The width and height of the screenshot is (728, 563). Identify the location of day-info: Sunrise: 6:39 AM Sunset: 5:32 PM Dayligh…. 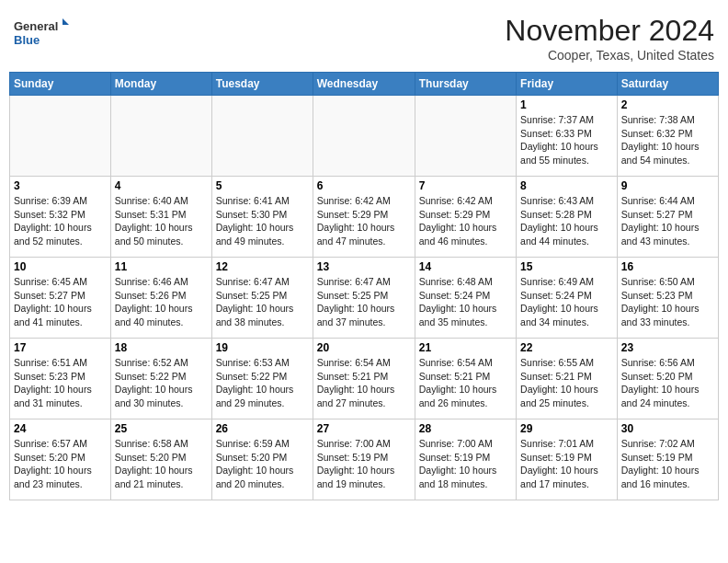
(61, 221).